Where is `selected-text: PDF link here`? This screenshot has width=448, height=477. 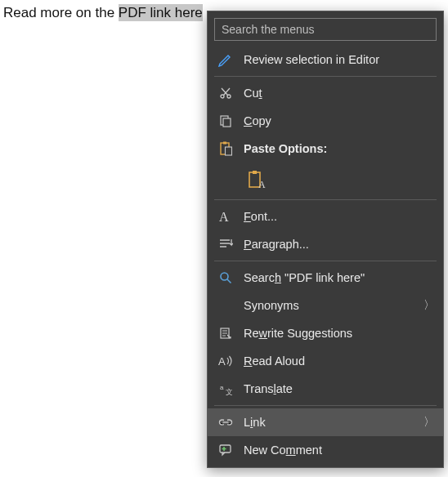 selected-text: PDF link here is located at coordinates (160, 13).